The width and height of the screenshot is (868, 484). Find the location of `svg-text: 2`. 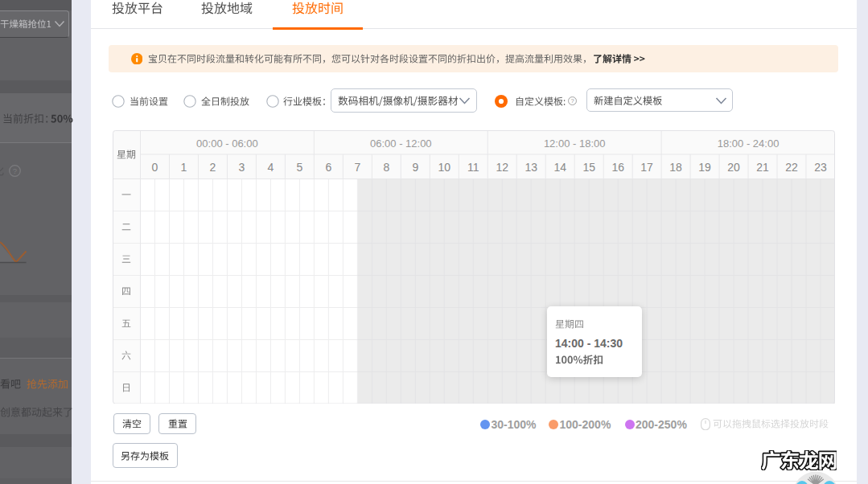

svg-text: 2 is located at coordinates (213, 167).